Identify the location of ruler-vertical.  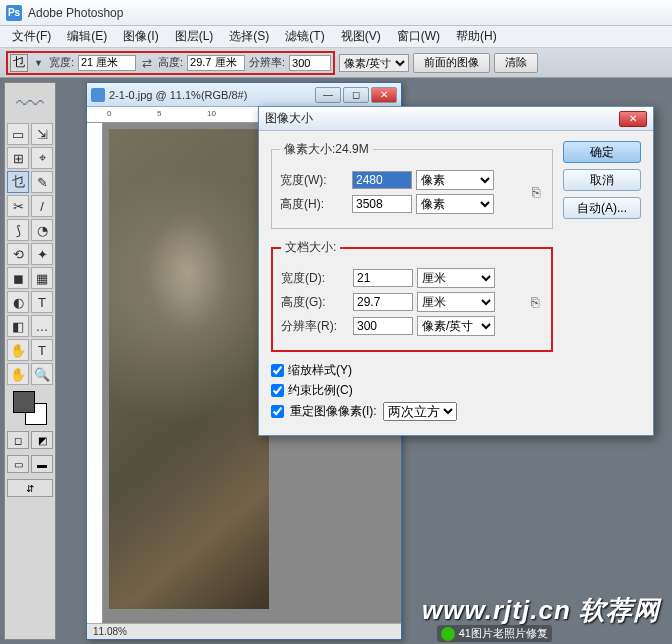
(95, 373).